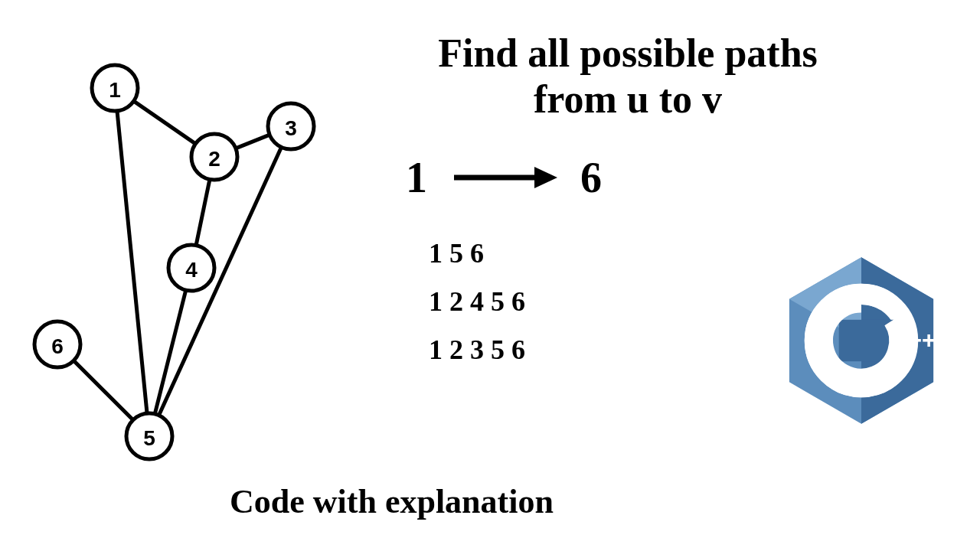 The height and width of the screenshot is (551, 980). I want to click on path-2: 1 2 4 5 6, so click(477, 302).